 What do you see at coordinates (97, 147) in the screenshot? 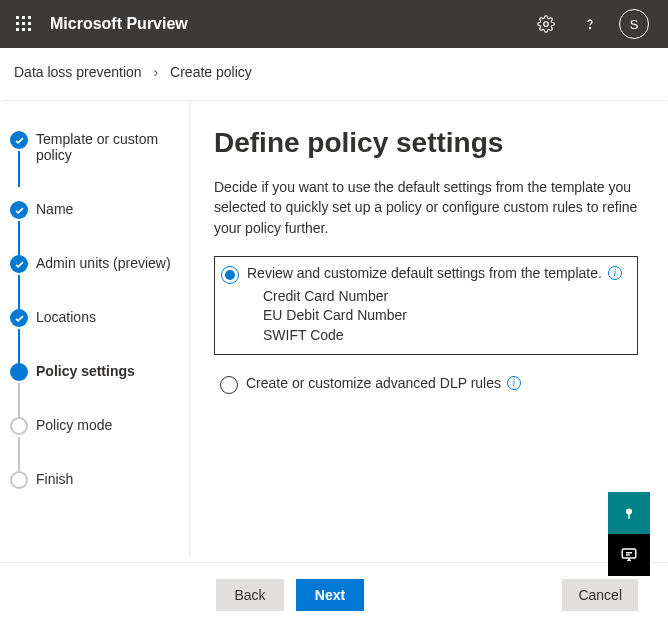
I see `wizard-step-label: Template or custom policy` at bounding box center [97, 147].